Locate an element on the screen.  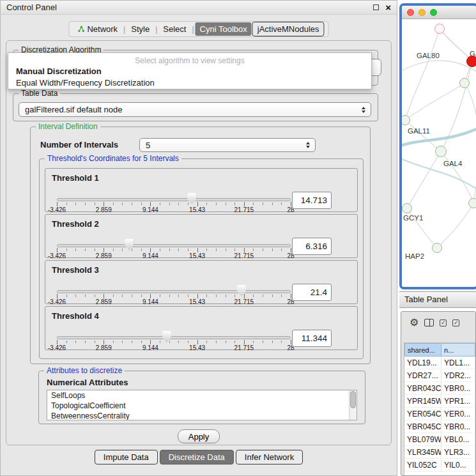
threshold-4-value-field: 11.344 is located at coordinates (312, 339).